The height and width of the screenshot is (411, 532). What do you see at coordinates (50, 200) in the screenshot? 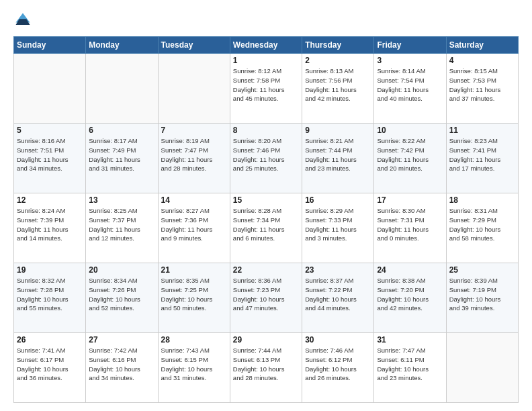
I see `day-number: 12` at bounding box center [50, 200].